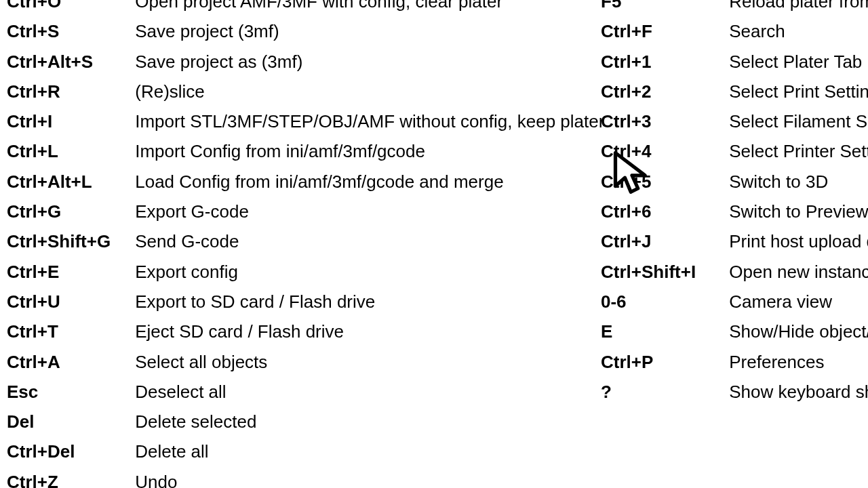 This screenshot has width=868, height=488. I want to click on shortcut-key: Ctrl+U, so click(68, 302).